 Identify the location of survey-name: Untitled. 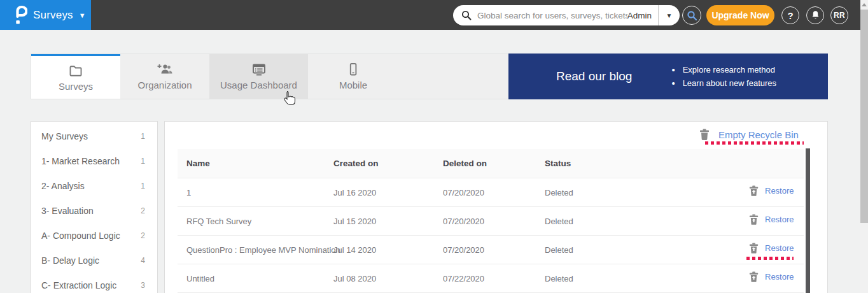
(200, 279).